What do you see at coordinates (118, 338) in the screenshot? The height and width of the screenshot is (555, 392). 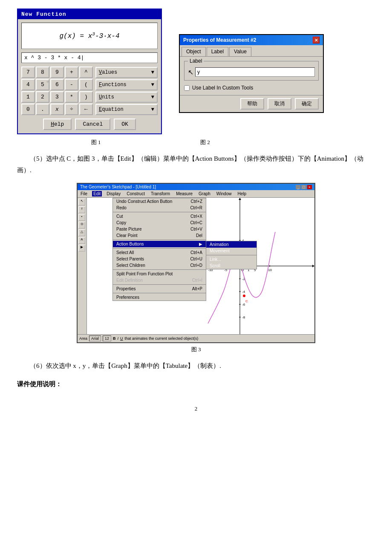 I see `italic-btn: I` at bounding box center [118, 338].